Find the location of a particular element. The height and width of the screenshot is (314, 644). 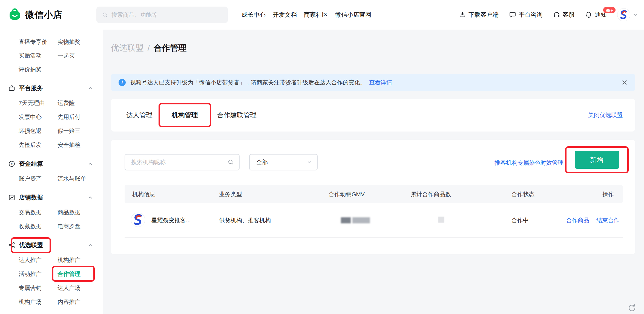

chat-bubble-icon is located at coordinates (513, 15).